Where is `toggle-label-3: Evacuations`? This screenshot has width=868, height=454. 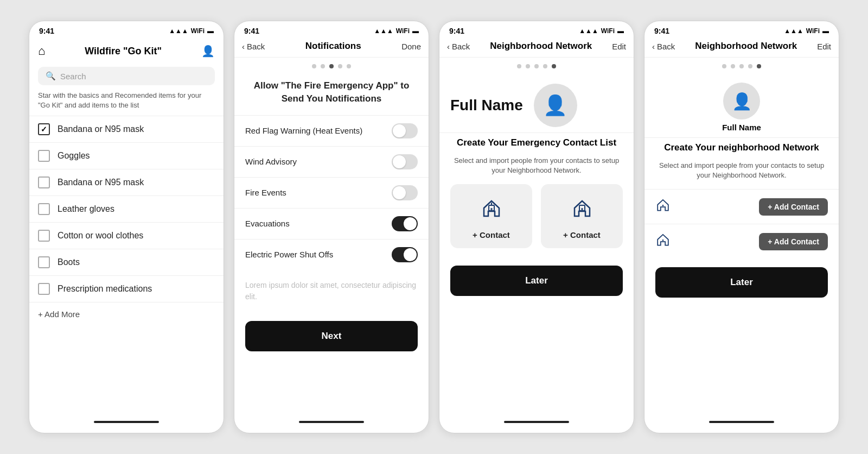
toggle-label-3: Evacuations is located at coordinates (267, 224).